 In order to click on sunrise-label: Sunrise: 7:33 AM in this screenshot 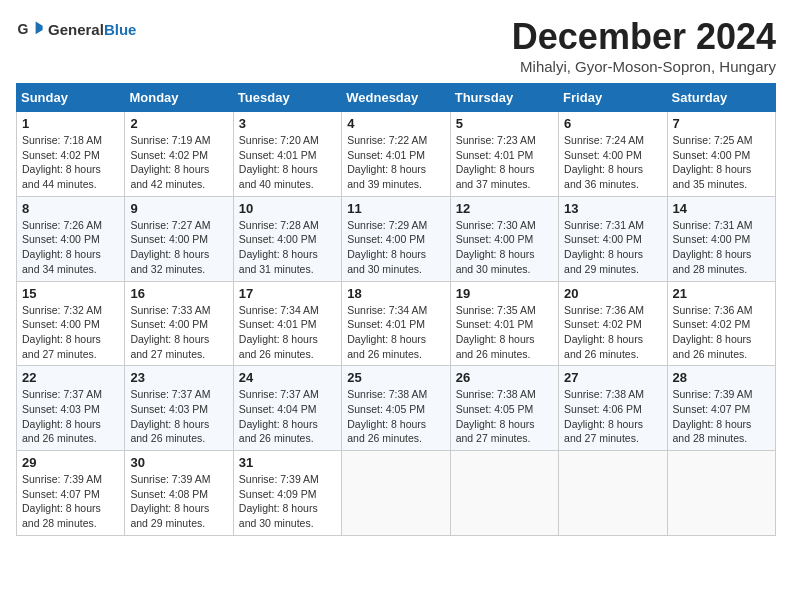, I will do `click(170, 310)`.